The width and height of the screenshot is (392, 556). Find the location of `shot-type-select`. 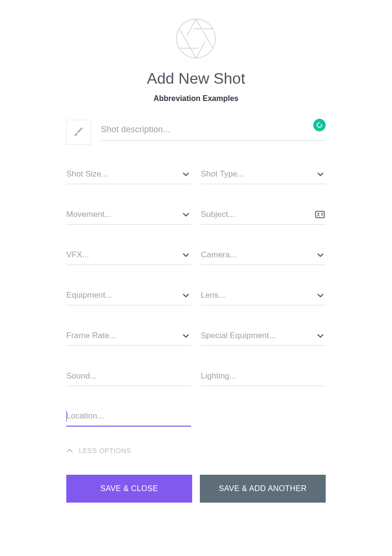

shot-type-select is located at coordinates (263, 174).